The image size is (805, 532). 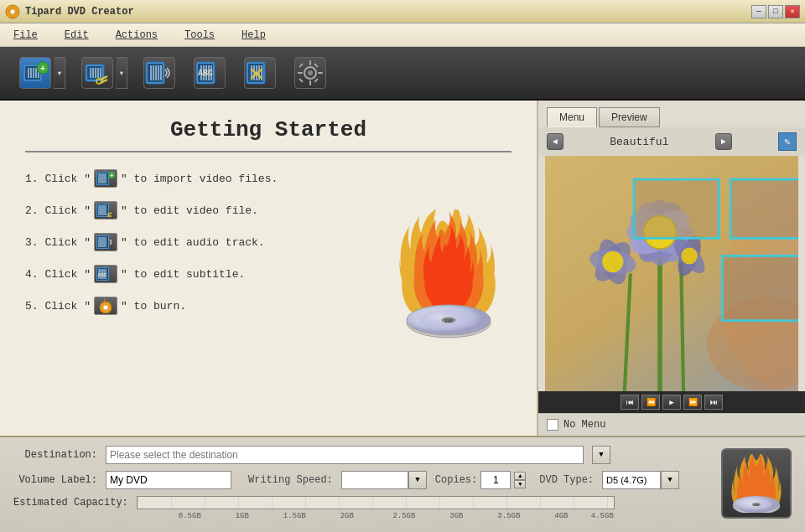 What do you see at coordinates (210, 73) in the screenshot?
I see `subtitle-button: ABC` at bounding box center [210, 73].